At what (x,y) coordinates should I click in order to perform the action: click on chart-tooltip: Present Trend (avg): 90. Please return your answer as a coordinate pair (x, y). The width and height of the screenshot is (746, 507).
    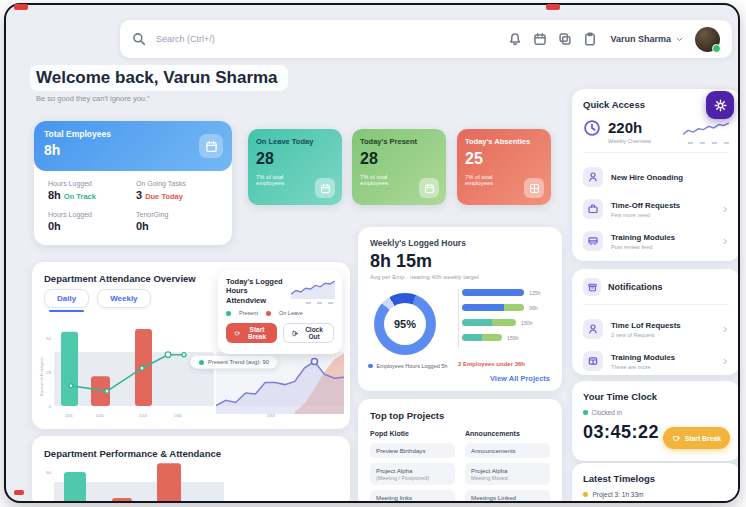
    Looking at the image, I should click on (234, 362).